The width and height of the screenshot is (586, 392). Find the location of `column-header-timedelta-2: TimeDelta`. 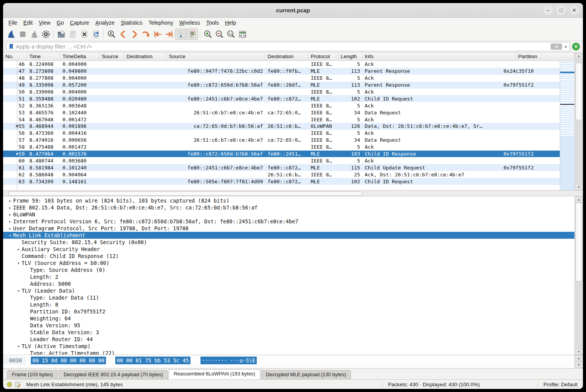

column-header-timedelta-2: TimeDelta is located at coordinates (80, 57).